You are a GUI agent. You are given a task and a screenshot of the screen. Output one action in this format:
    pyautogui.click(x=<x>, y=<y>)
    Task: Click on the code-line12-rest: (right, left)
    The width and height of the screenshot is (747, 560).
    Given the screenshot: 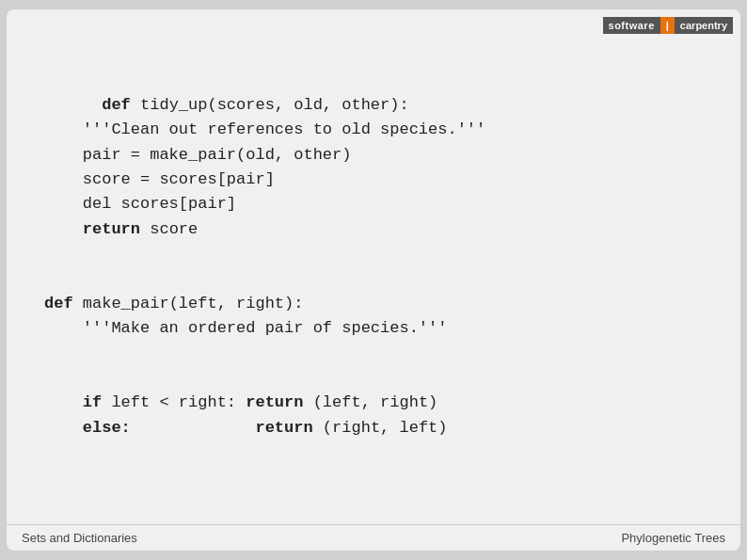 What is the action you would take?
    pyautogui.click(x=380, y=427)
    